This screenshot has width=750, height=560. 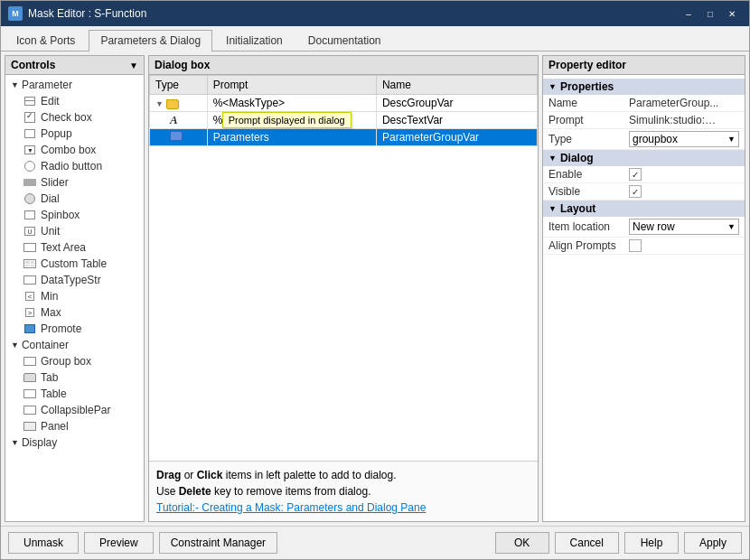 I want to click on controls-header-label: Controls, so click(x=33, y=65).